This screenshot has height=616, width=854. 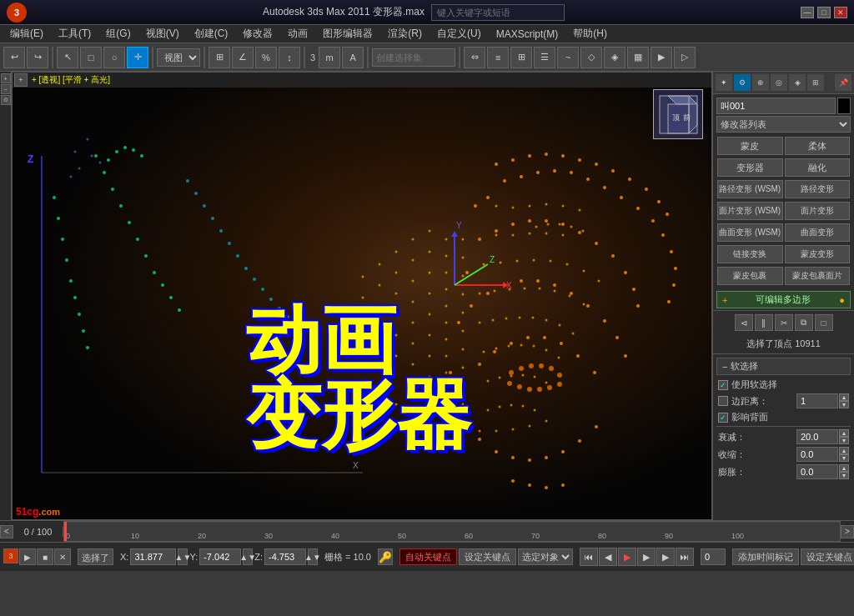 I want to click on use-soft-checkbox: ✓, so click(x=723, y=385).